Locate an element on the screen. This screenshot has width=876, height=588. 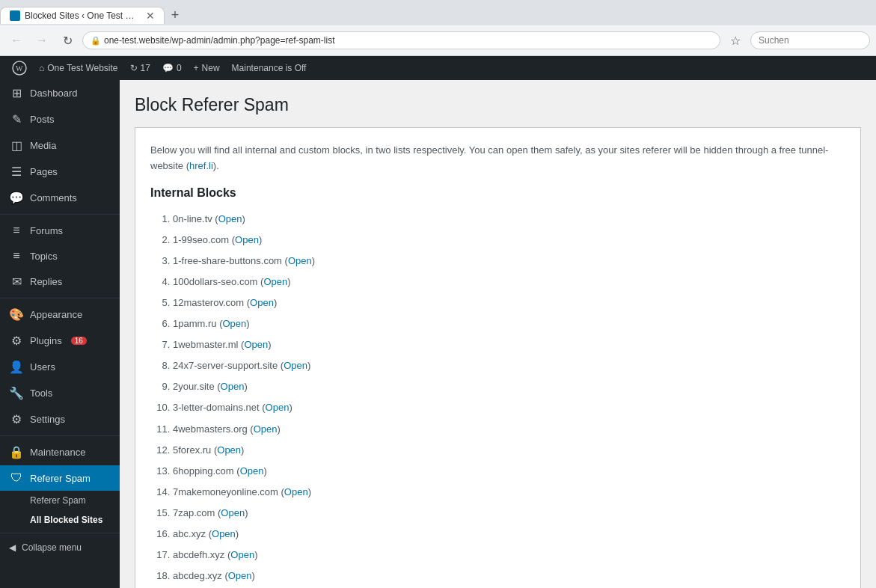
list-item: 1-free-share-buttons.com (Open) is located at coordinates (509, 261).